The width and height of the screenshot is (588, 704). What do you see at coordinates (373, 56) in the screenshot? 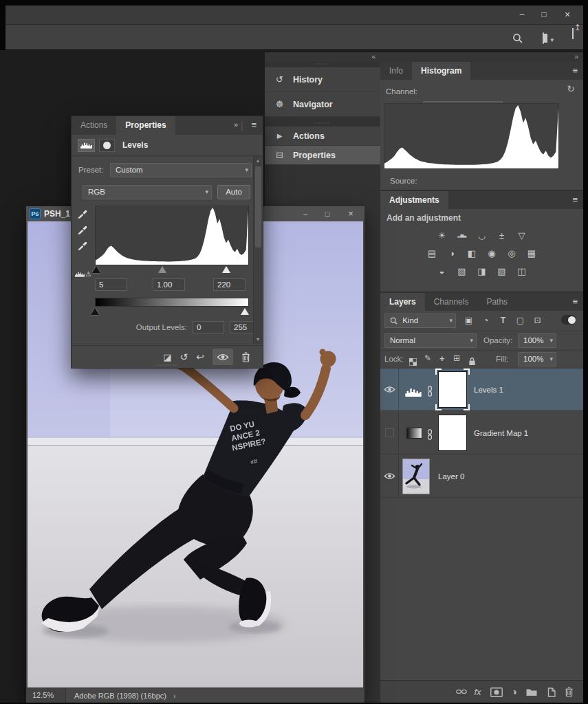
I see `expand-dock-icon: «` at bounding box center [373, 56].